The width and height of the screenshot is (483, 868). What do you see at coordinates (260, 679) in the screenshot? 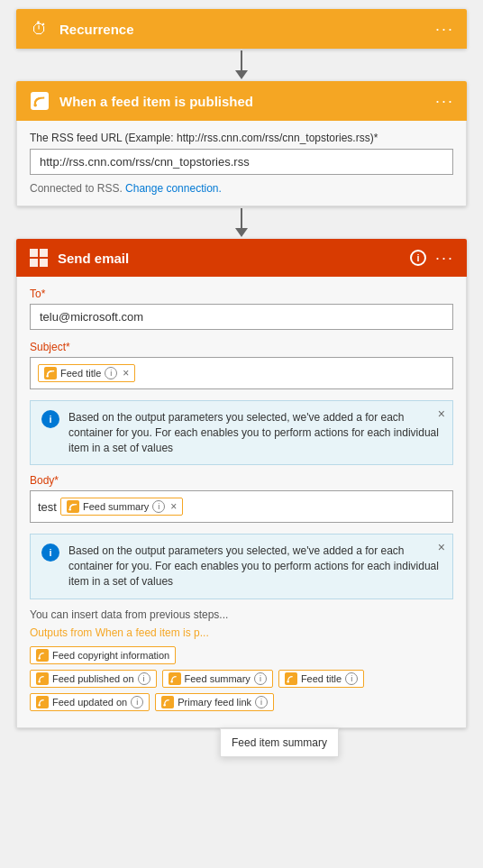
I see `chip-info-3: i` at bounding box center [260, 679].